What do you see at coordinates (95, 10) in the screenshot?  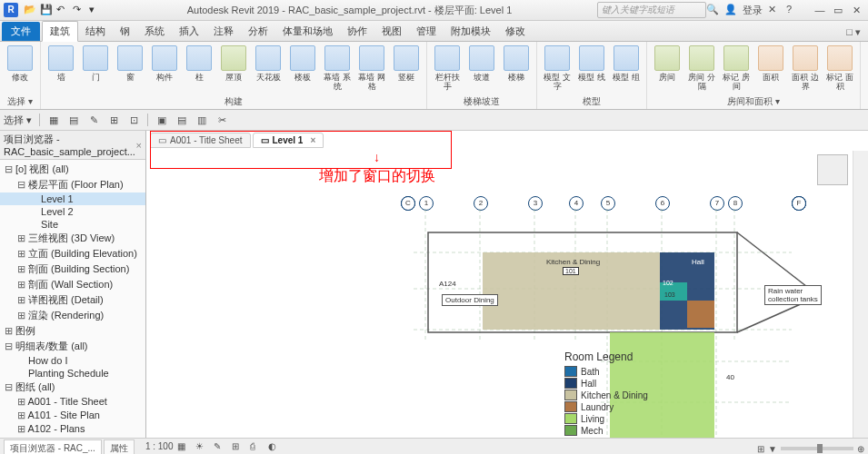 I see `qat-more-icon: ▾` at bounding box center [95, 10].